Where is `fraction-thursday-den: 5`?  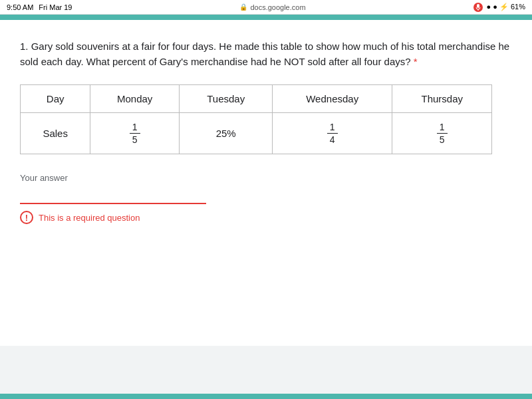
fraction-thursday-den: 5 is located at coordinates (442, 140).